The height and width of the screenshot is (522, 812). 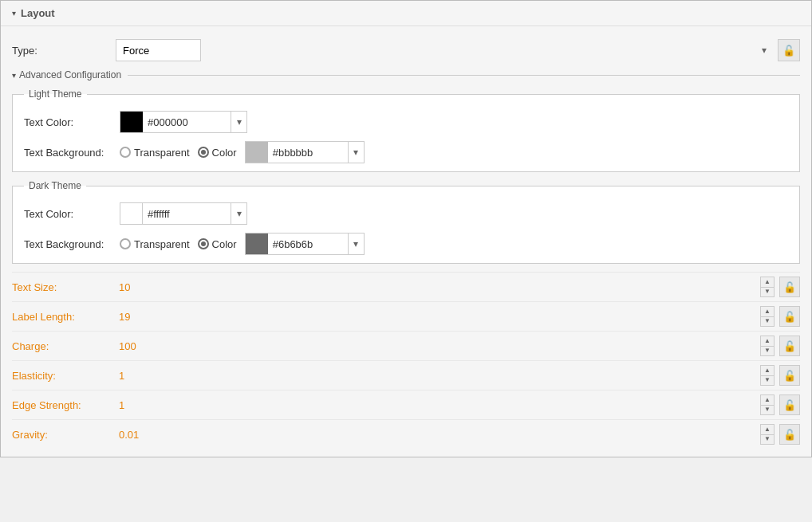 What do you see at coordinates (790, 317) in the screenshot?
I see `numeric-lock-icon-1: 🔓` at bounding box center [790, 317].